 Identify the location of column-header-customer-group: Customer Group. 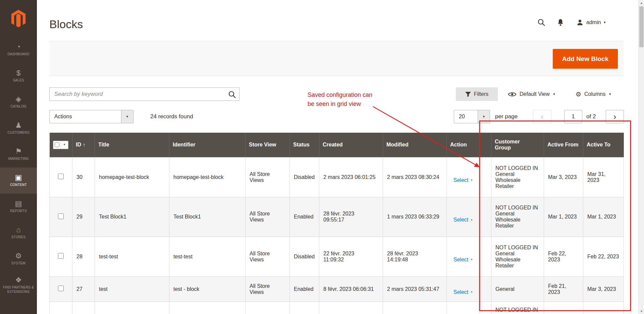
(518, 145).